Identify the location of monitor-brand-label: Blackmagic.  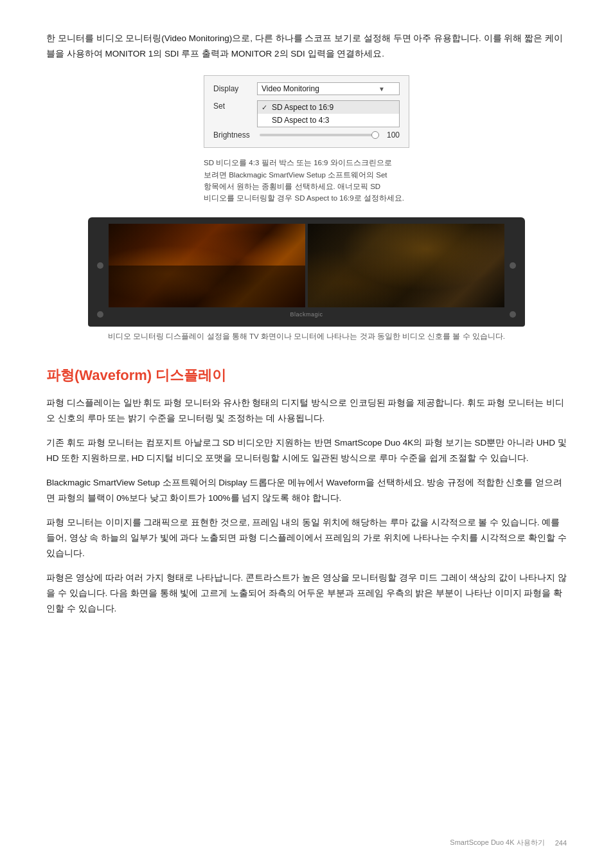
(306, 314).